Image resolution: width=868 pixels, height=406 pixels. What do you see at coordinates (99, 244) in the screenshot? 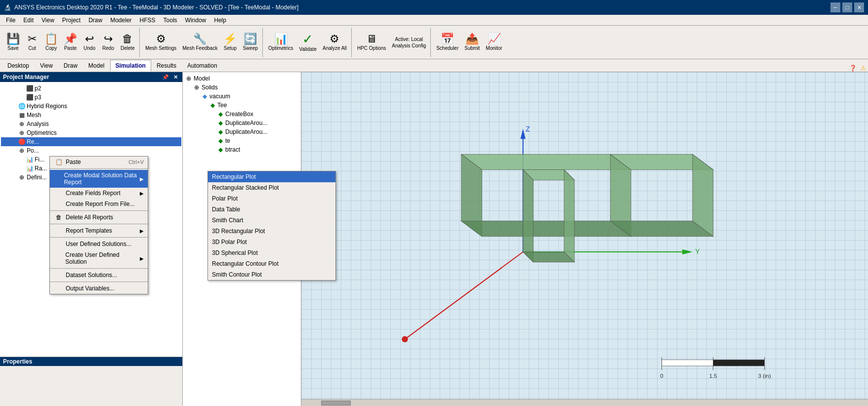
I see `user-defined-solutions-item: User Defined Solutions...` at bounding box center [99, 244].